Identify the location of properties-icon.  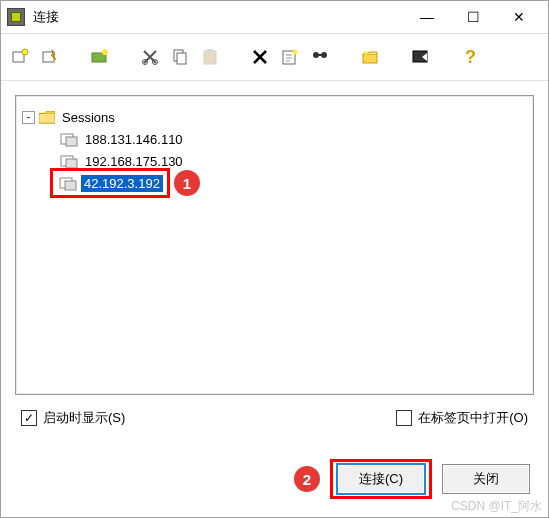
(370, 57).